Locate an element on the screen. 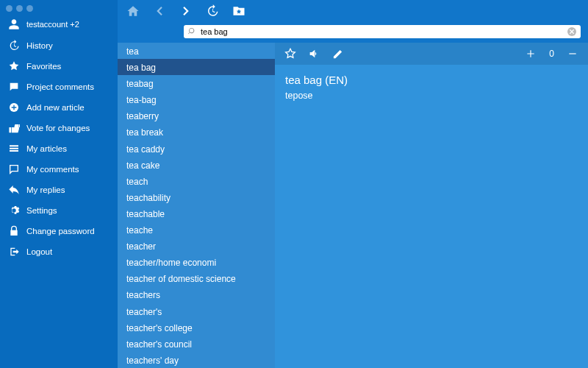 The width and height of the screenshot is (588, 368). project-comments-icon is located at coordinates (14, 87).